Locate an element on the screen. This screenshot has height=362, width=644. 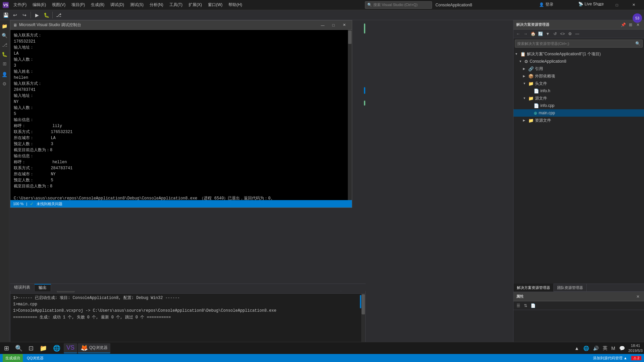
activity-search: 🔍 is located at coordinates (5, 36).